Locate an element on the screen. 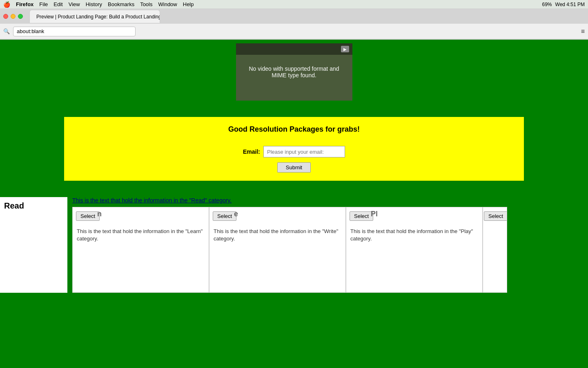 The height and width of the screenshot is (368, 588). menu-bookmarks: Bookmarks is located at coordinates (121, 4).